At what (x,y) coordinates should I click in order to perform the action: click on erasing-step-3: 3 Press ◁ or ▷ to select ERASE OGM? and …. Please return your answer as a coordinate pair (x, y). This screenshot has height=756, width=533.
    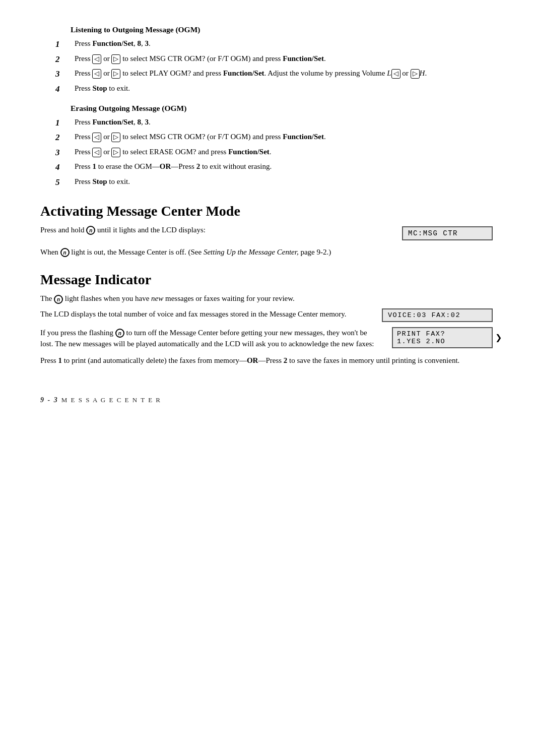
    Looking at the image, I should click on (266, 153).